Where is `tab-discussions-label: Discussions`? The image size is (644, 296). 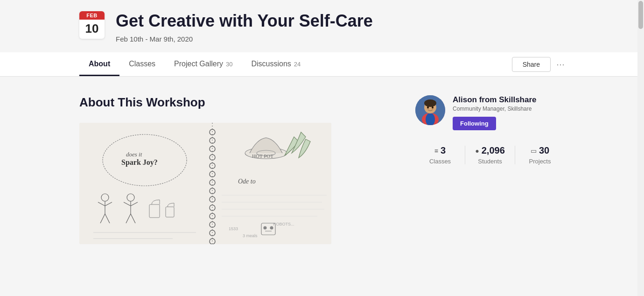 tab-discussions-label: Discussions is located at coordinates (272, 64).